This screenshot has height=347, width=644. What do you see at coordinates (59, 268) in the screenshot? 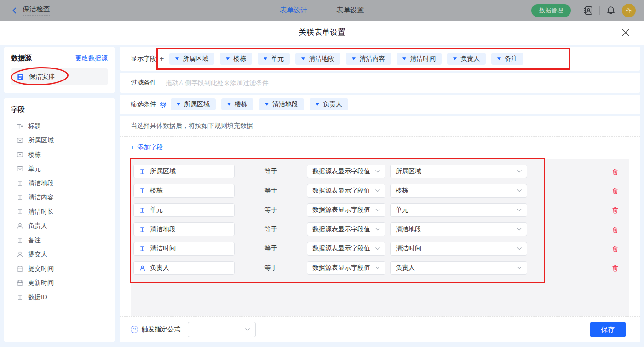
I see `field-item: 提交时间` at bounding box center [59, 268].